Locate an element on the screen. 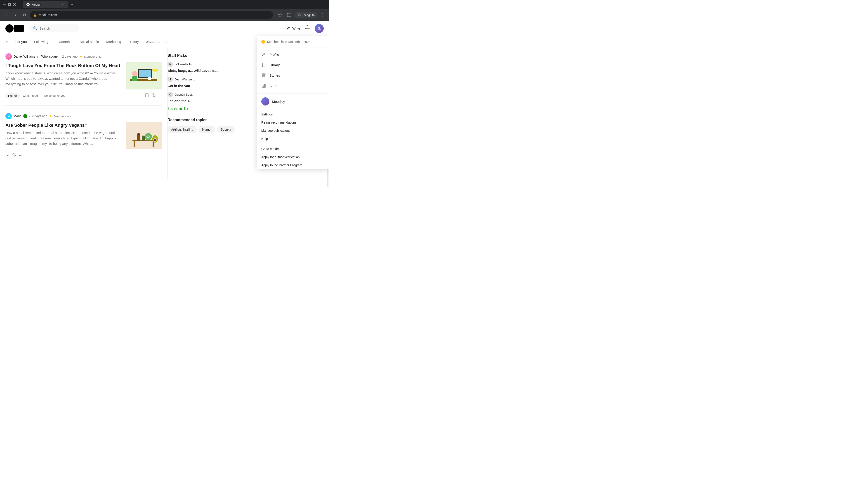 This screenshot has width=868, height=488. author-name: Daniel Williams is located at coordinates (24, 57).